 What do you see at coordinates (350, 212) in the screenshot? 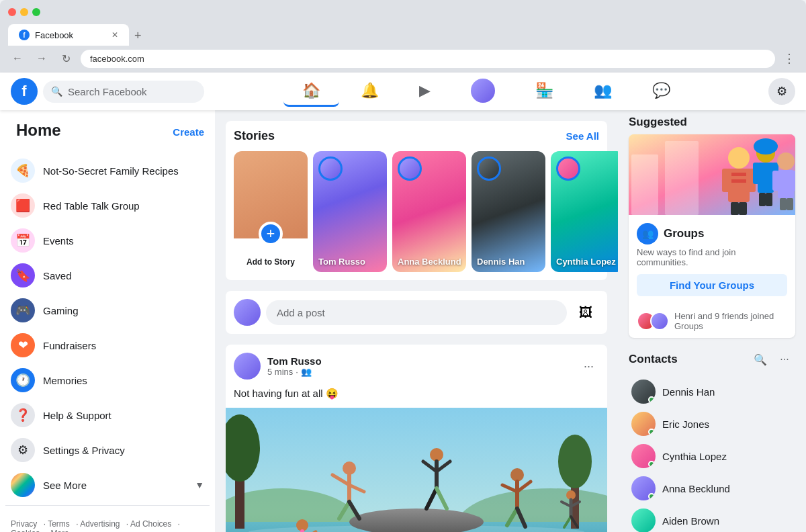
I see `story-card-tom: Tom Russo` at bounding box center [350, 212].